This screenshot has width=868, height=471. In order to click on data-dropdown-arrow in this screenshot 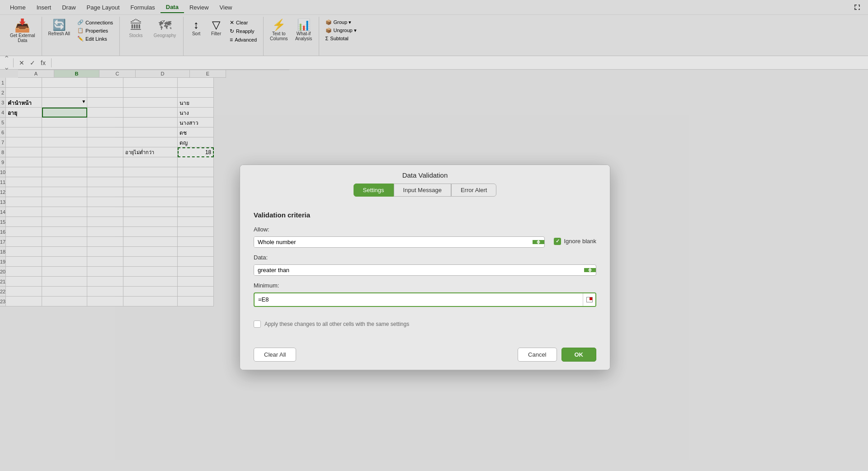, I will do `click(590, 270)`.